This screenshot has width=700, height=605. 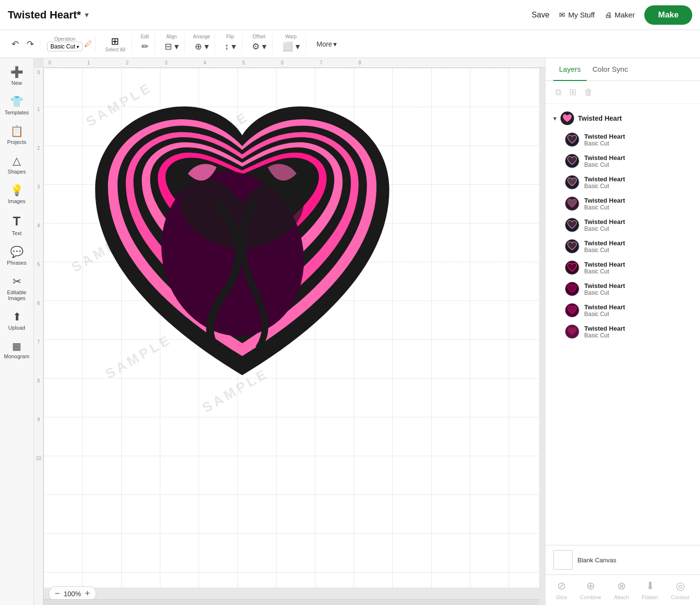 I want to click on ruler-tick-7: 7, so click(x=321, y=63).